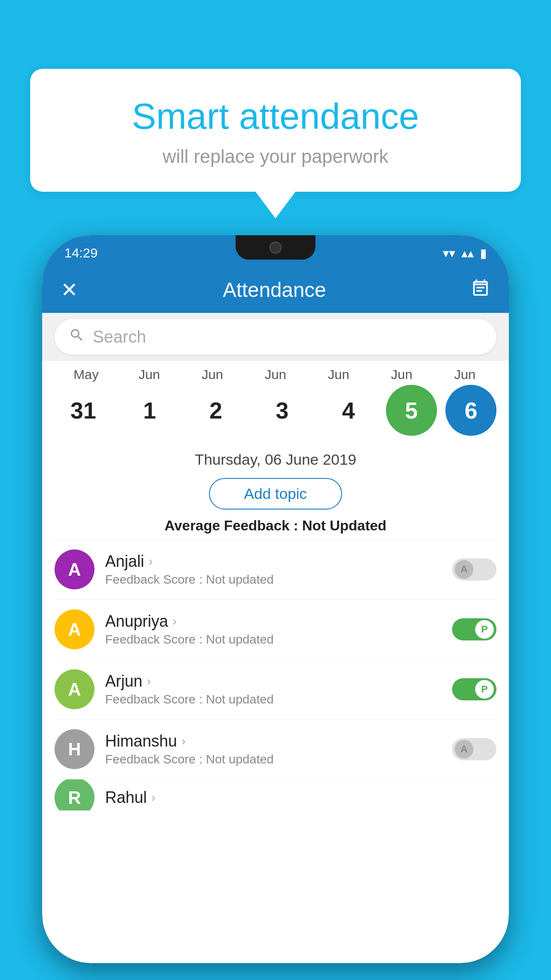  Describe the element at coordinates (344, 526) in the screenshot. I see `avg-feedback-value: Not Updated` at that location.